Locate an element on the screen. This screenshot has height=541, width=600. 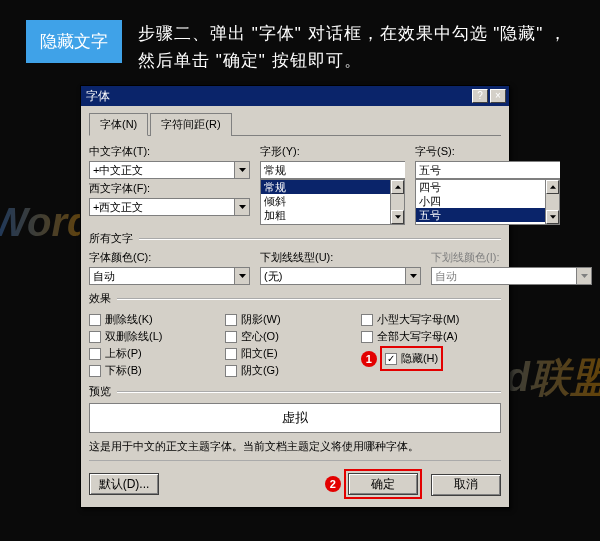
cancel-button: 取消 is located at coordinates (466, 485).